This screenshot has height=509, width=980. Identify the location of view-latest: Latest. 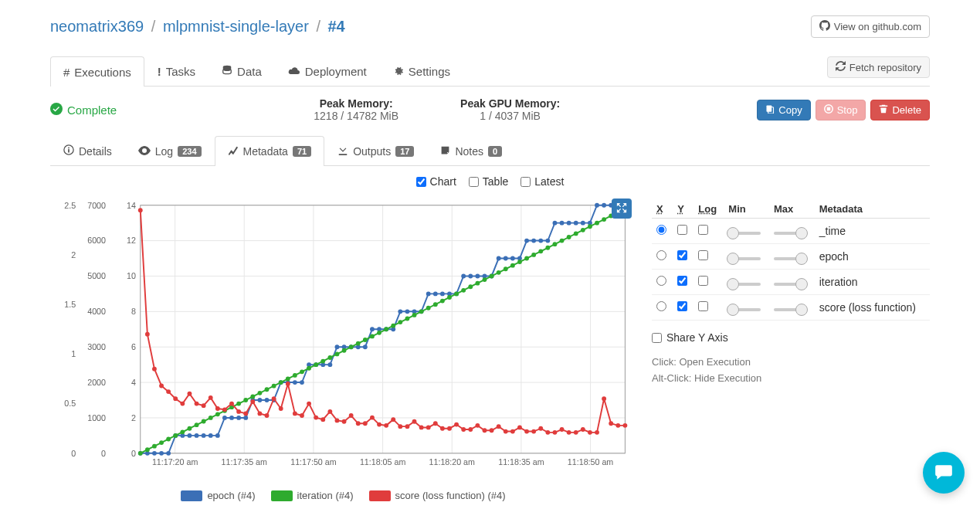
(542, 182).